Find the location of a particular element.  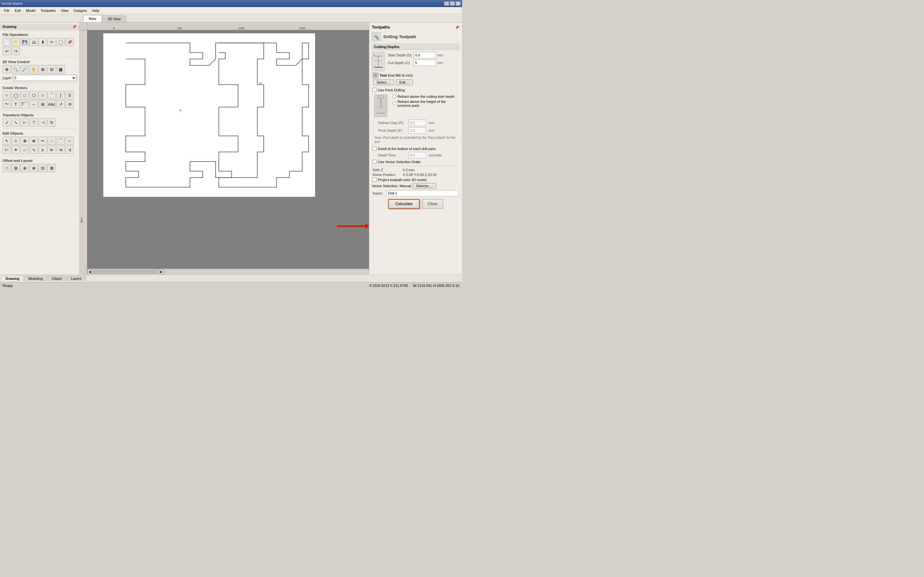

retract-cutting-start-radio is located at coordinates (394, 97).